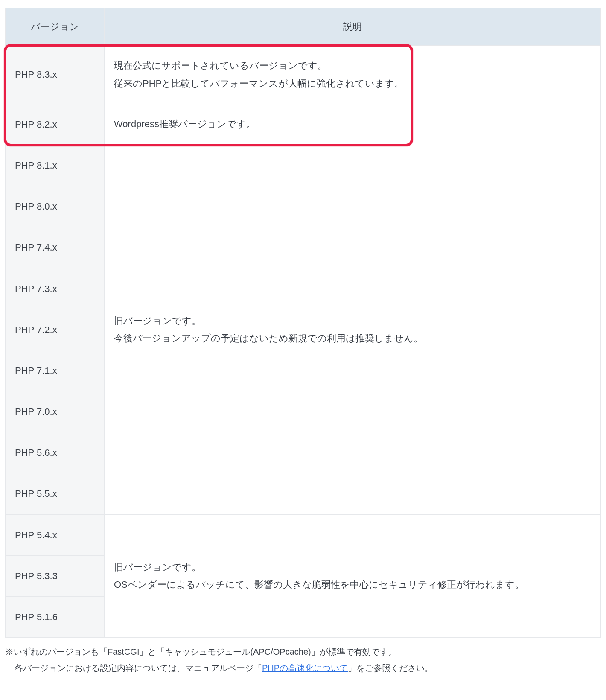 Image resolution: width=606 pixels, height=700 pixels. What do you see at coordinates (55, 453) in the screenshot?
I see `version-cell: PHP 5.6.x` at bounding box center [55, 453].